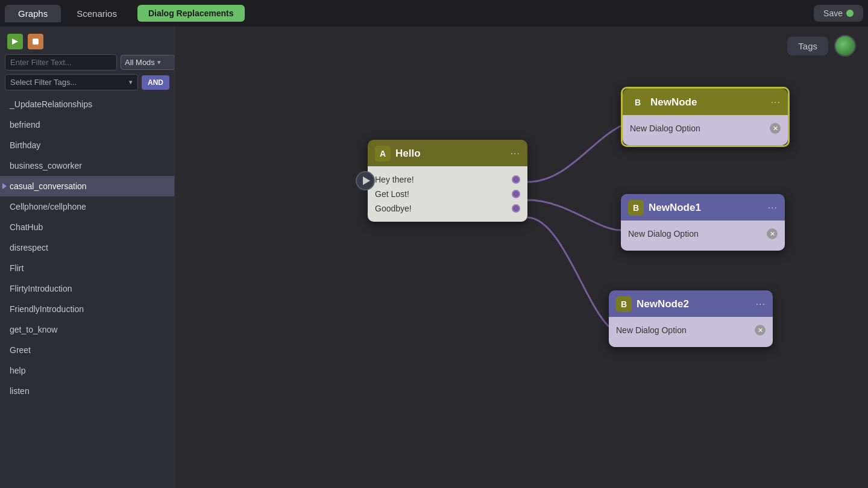 The image size is (868, 488). Describe the element at coordinates (33, 13) in the screenshot. I see `tab-graphs: Graphs` at that location.